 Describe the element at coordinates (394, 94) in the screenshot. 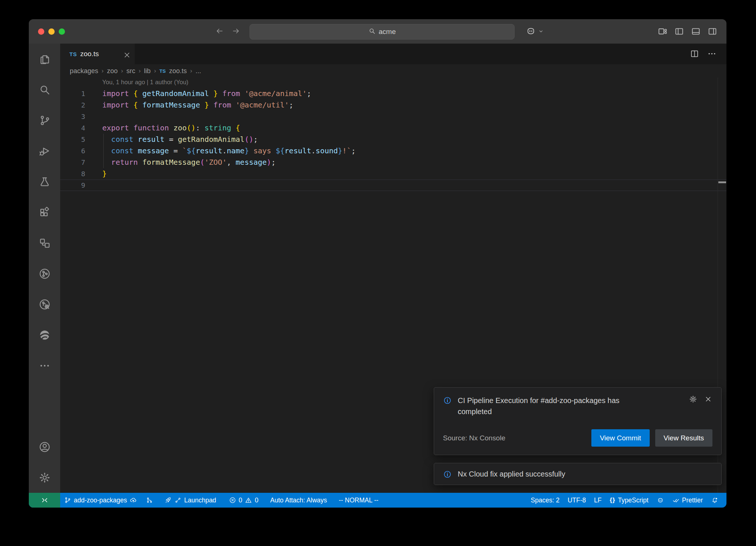

I see `code-line-1: 1import { getRandomAnimal } from '@acme/…` at that location.